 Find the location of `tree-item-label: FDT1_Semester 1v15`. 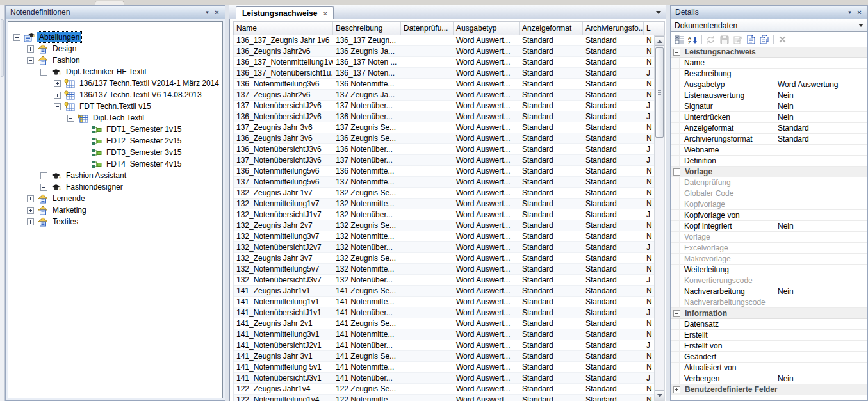

tree-item-label: FDT1_Semester 1v15 is located at coordinates (143, 129).